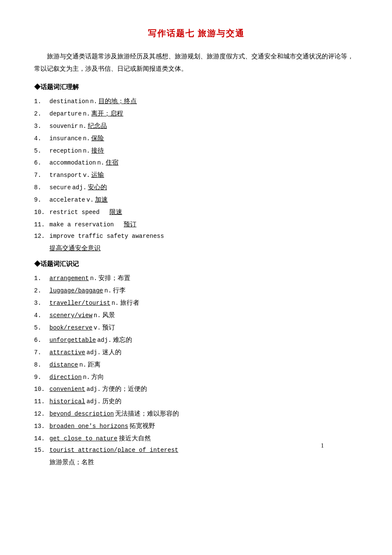 The image size is (392, 555). I want to click on list-item: 6. accommodation n. 住宿, so click(196, 163).